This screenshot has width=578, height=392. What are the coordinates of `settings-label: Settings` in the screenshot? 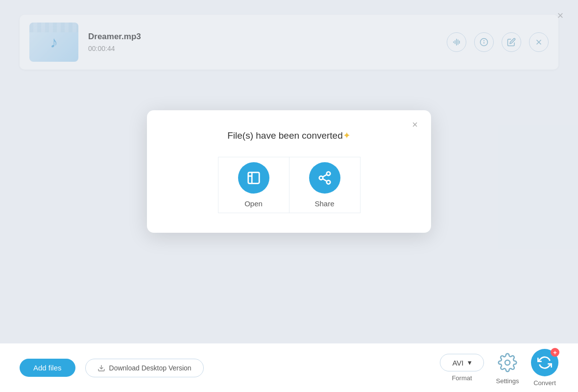 It's located at (507, 381).